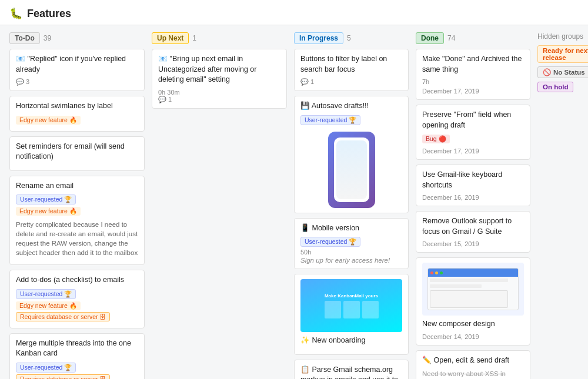 The height and width of the screenshot is (379, 588). What do you see at coordinates (547, 72) in the screenshot?
I see `no-entry-icon: 🚫` at bounding box center [547, 72].